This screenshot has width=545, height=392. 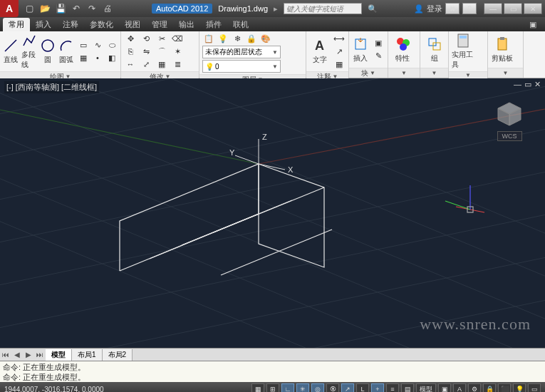 I want to click on create-block-icon: ▣, so click(x=378, y=43).